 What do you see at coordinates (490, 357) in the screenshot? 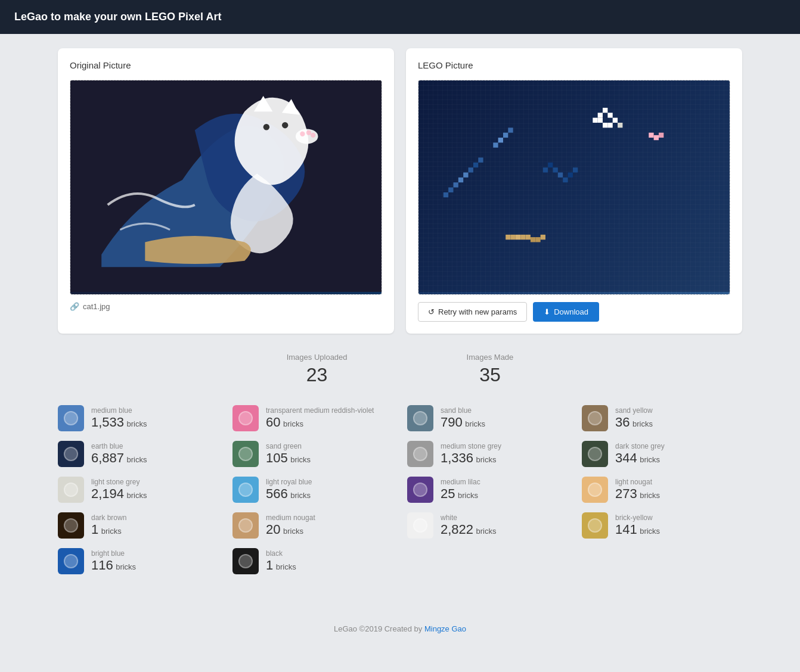
I see `made-label: Images Made` at bounding box center [490, 357].